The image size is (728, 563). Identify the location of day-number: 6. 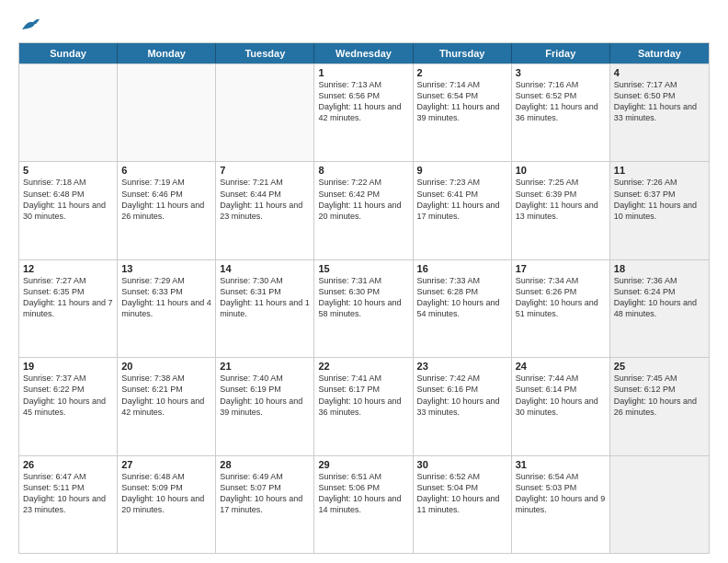
(166, 170).